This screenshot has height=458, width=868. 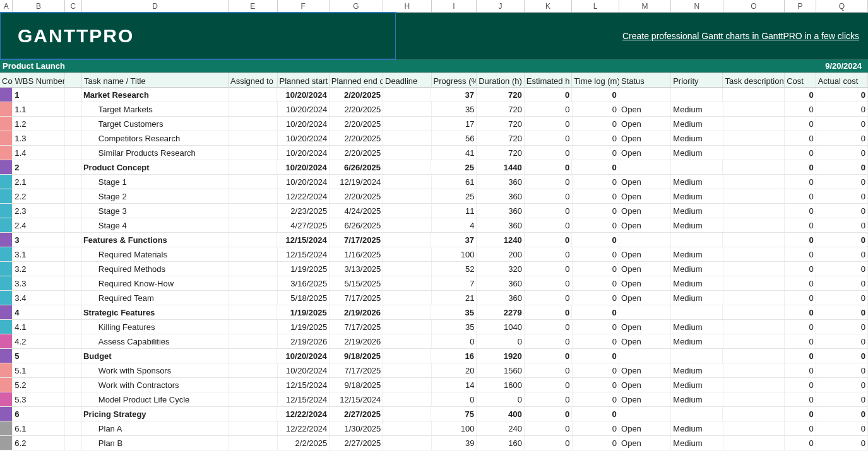 What do you see at coordinates (155, 269) in the screenshot?
I see `task-name-cell: Required Methods` at bounding box center [155, 269].